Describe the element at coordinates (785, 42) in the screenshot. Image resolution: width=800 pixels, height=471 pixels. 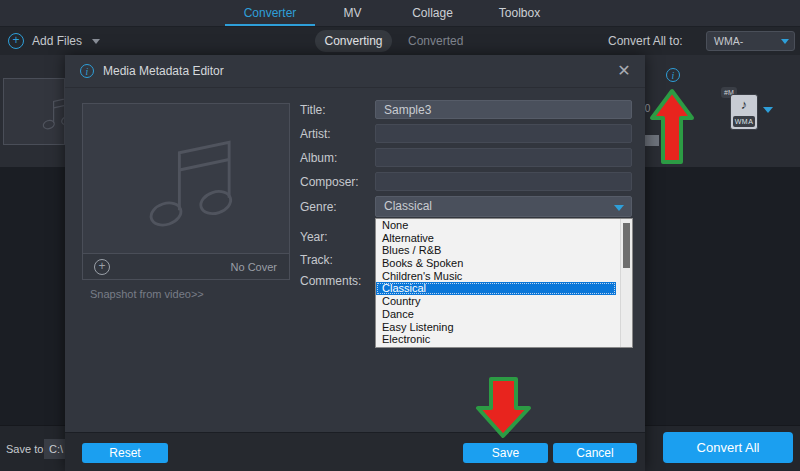
I see `convert-all-to-caret-icon` at that location.